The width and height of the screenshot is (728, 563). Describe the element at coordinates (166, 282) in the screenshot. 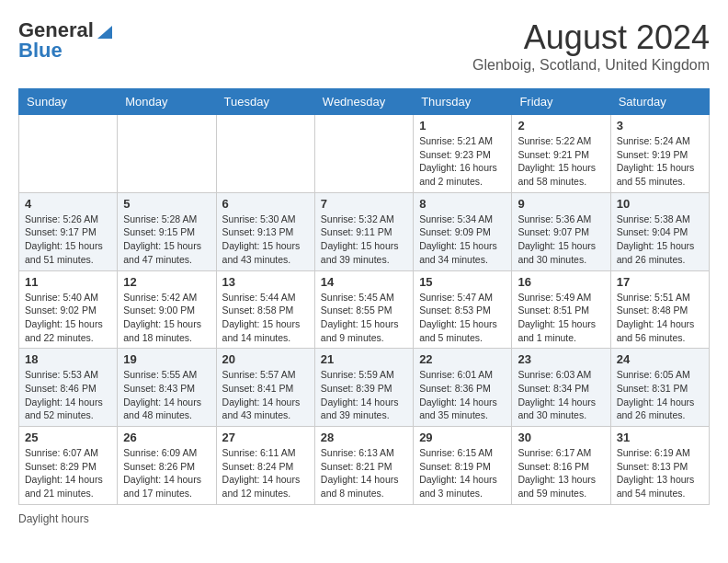

I see `day-number: 12` at that location.